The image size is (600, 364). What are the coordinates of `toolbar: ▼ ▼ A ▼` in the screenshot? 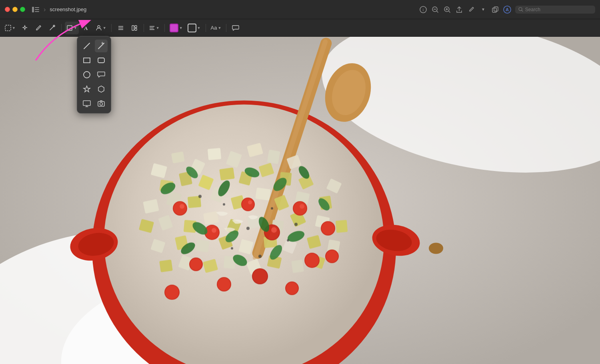 It's located at (300, 28).